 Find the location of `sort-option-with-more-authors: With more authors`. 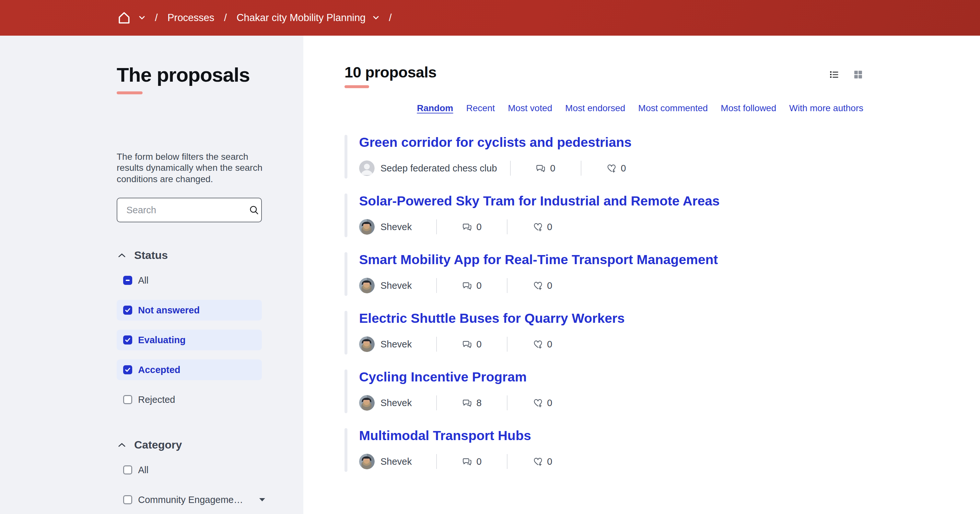

sort-option-with-more-authors: With more authors is located at coordinates (826, 108).